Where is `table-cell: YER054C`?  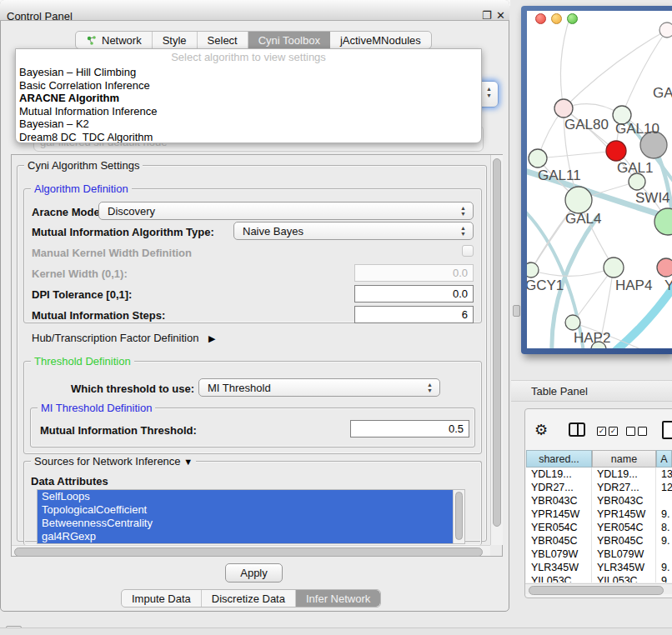 table-cell: YER054C is located at coordinates (559, 528).